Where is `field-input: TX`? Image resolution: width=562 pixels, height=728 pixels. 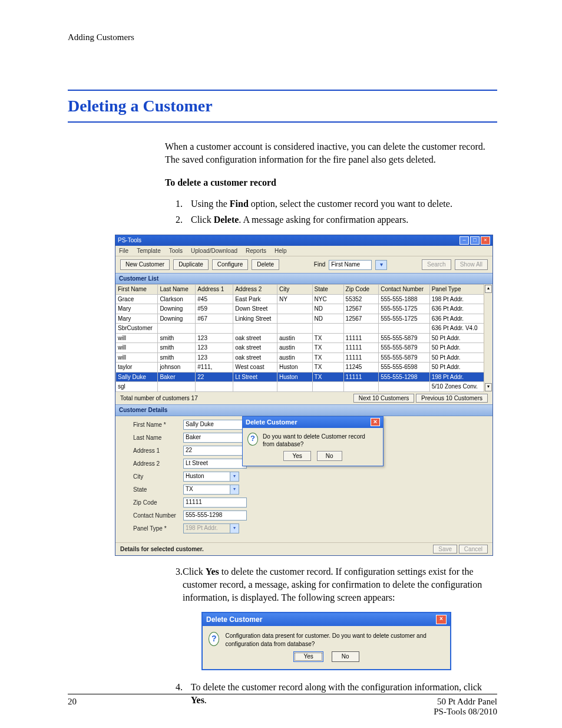 field-input: TX is located at coordinates (207, 489).